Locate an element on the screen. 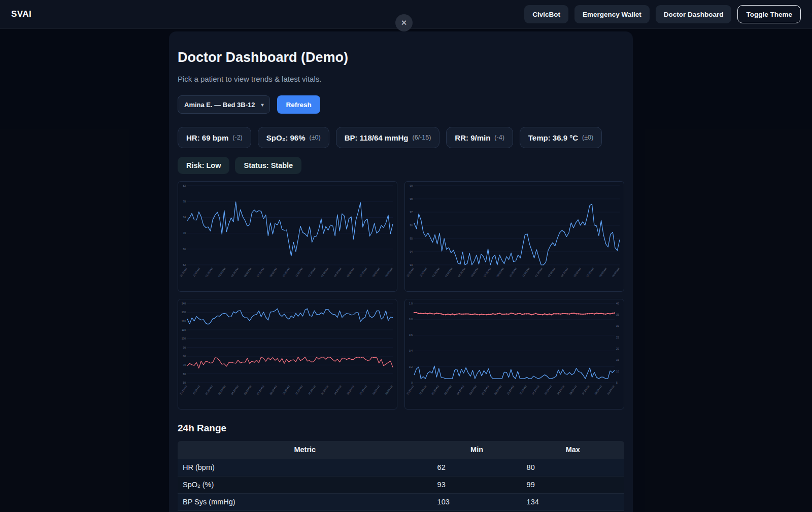 Image resolution: width=812 pixels, height=512 pixels. nav-emergency-wallet-button: Emergency Wallet is located at coordinates (612, 14).